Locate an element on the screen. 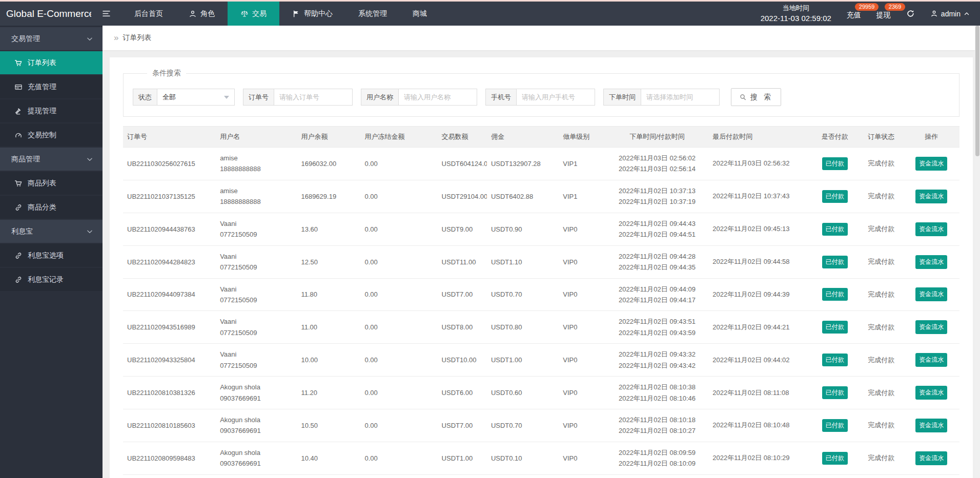  nav-item-roles: 角色 is located at coordinates (202, 13).